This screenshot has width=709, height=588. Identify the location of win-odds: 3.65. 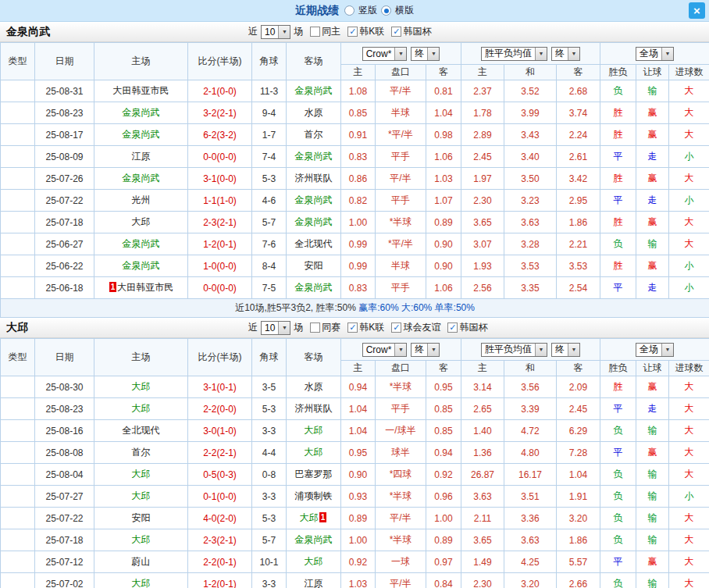
(483, 540).